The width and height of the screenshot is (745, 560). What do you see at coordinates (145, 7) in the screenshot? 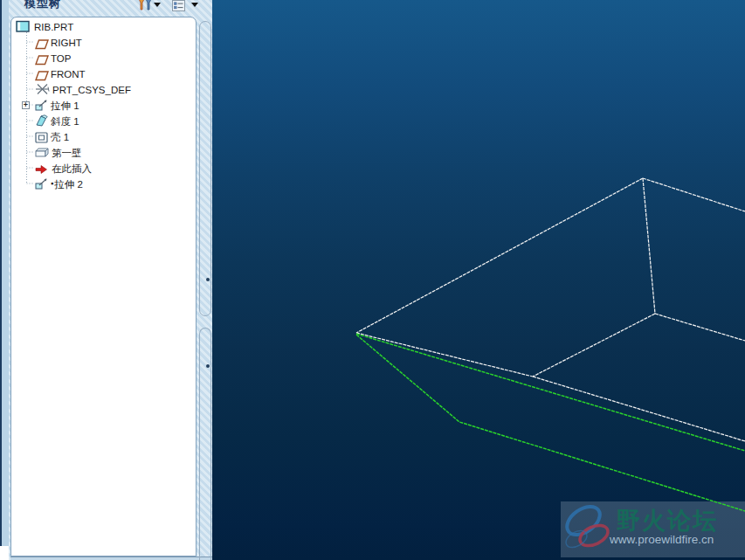
I see `tree-filter-icon` at bounding box center [145, 7].